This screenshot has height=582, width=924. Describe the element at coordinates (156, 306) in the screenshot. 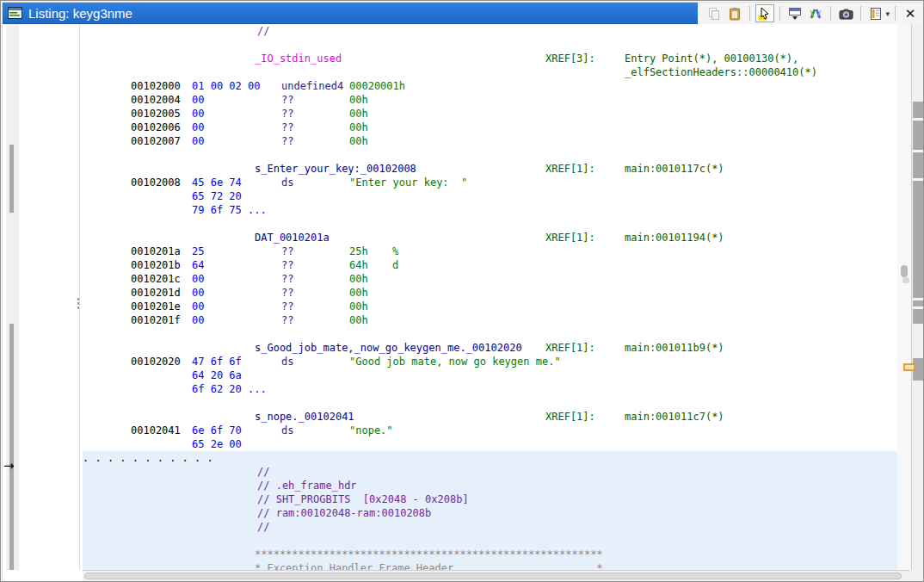

I see `address: 0010201e` at that location.